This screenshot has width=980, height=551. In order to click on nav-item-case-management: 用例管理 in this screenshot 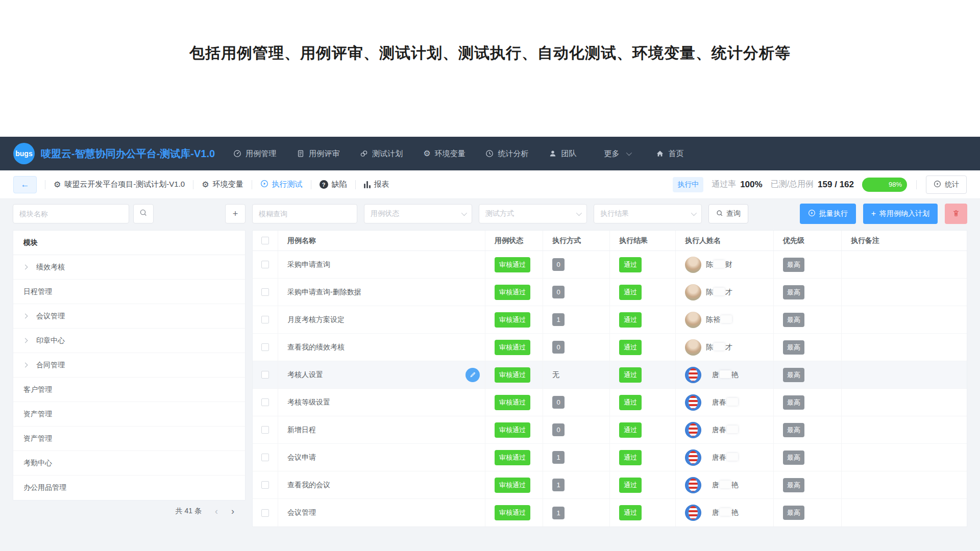, I will do `click(255, 154)`.